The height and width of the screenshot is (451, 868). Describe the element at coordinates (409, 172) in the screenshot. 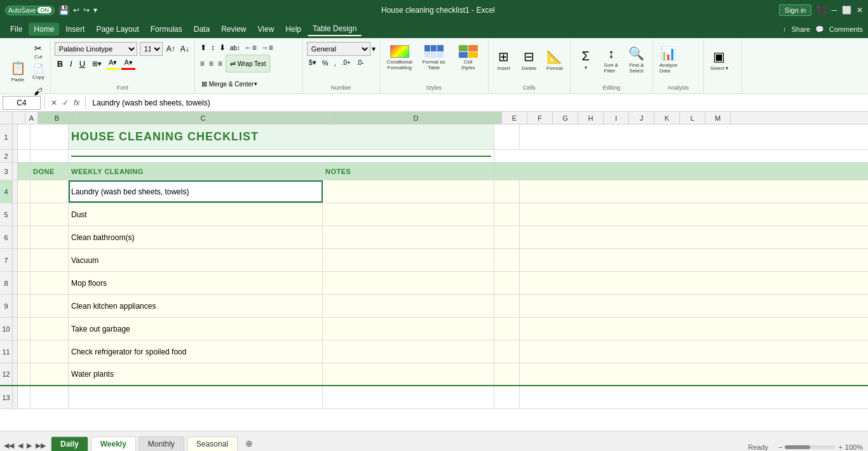

I see `cell-d3-notes: NOTES` at that location.